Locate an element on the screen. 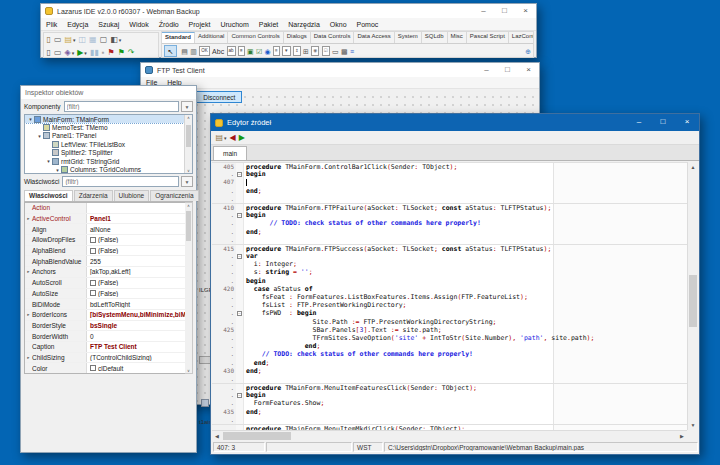 This screenshot has height=465, width=720. property-row: ▸Anchors[akTop,akLeft] is located at coordinates (108, 272).